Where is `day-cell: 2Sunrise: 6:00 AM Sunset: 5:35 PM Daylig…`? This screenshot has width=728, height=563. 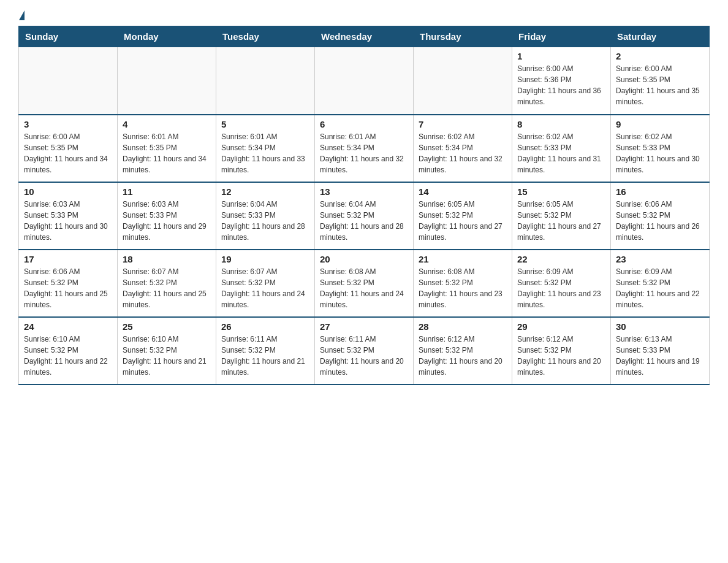
day-cell: 2Sunrise: 6:00 AM Sunset: 5:35 PM Daylig… is located at coordinates (661, 81).